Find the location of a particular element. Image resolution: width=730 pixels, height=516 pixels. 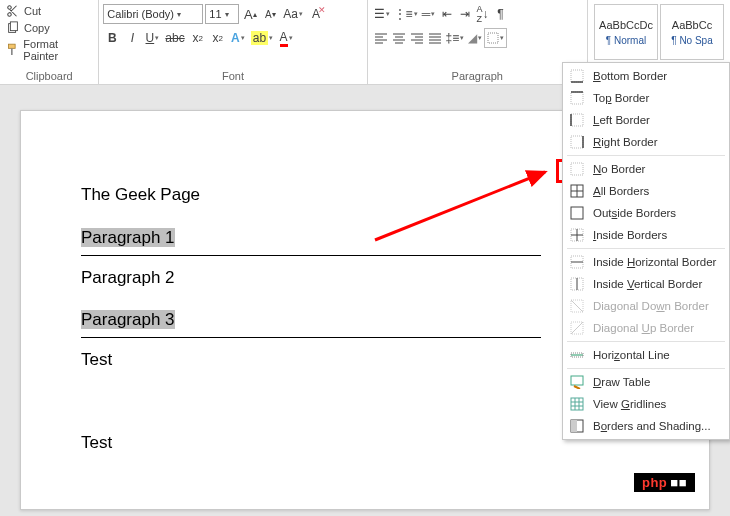

style-name: ¶ No Spa is located at coordinates (692, 40).